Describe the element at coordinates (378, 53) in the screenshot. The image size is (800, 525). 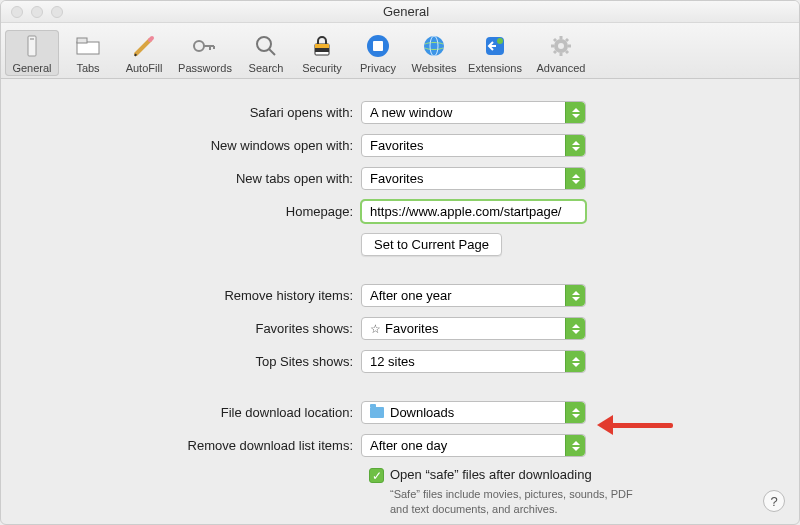
I see `tab-privacy: Privacy` at that location.